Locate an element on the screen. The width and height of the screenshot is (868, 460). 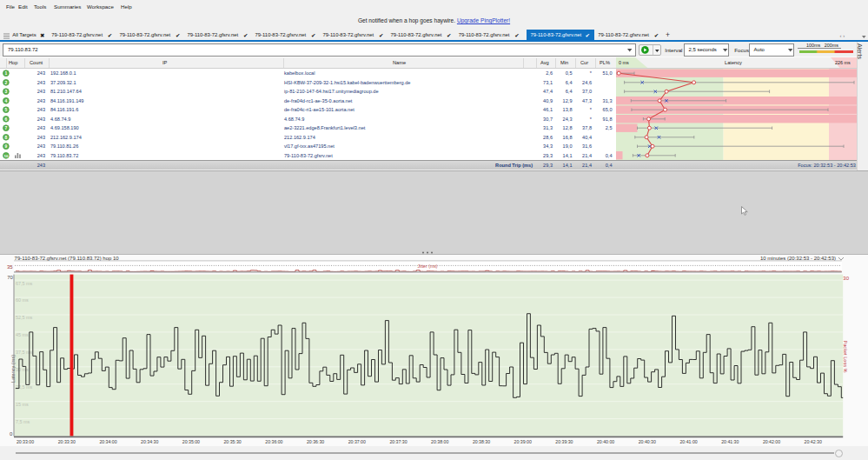
svg-text: 10 is located at coordinates (5, 157).